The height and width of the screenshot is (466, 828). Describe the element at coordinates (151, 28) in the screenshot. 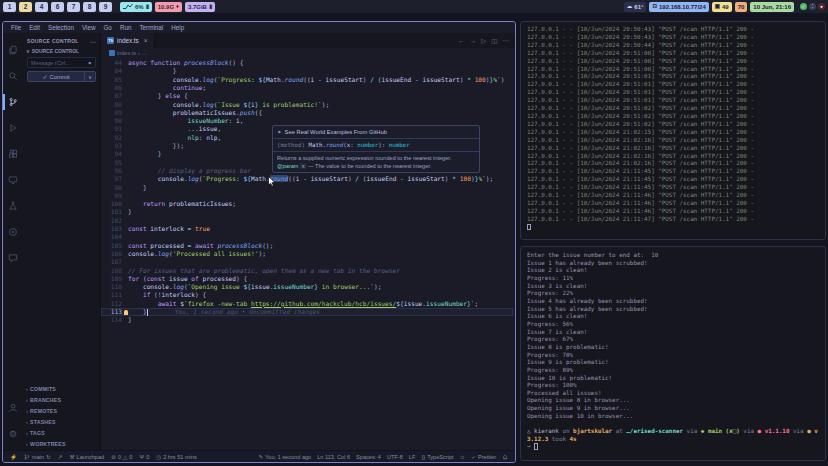

I see `menu-terminal: Terminal` at that location.